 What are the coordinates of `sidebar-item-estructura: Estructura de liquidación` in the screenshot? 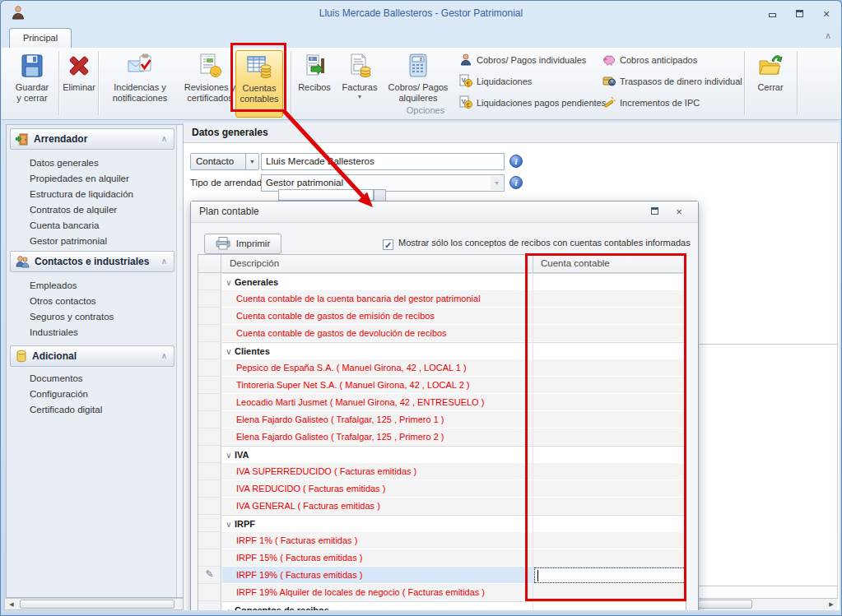 It's located at (102, 194).